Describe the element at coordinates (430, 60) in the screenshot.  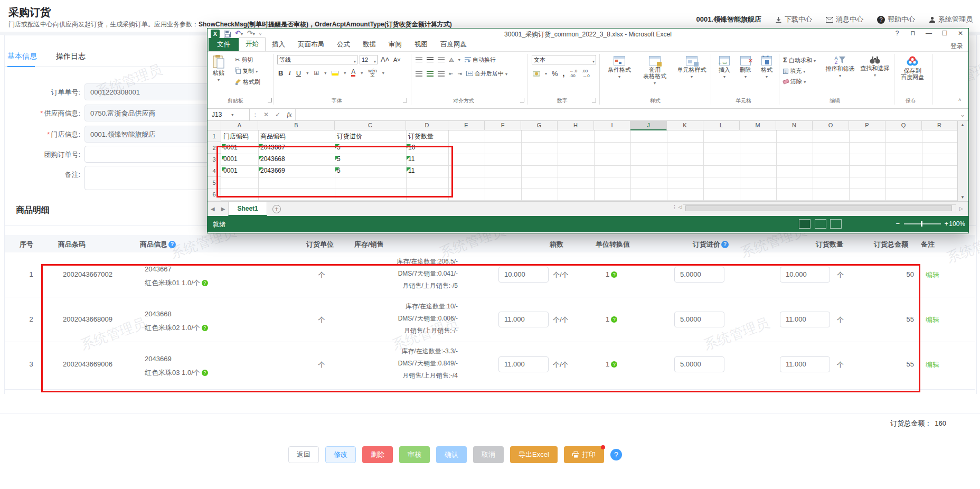
I see `align-middle-icon` at that location.